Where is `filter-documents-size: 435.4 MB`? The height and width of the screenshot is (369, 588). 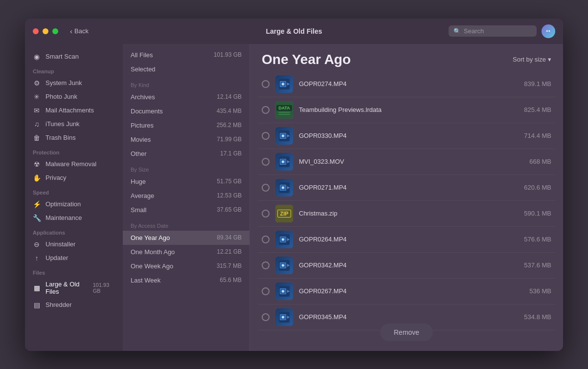
filter-documents-size: 435.4 MB is located at coordinates (229, 111).